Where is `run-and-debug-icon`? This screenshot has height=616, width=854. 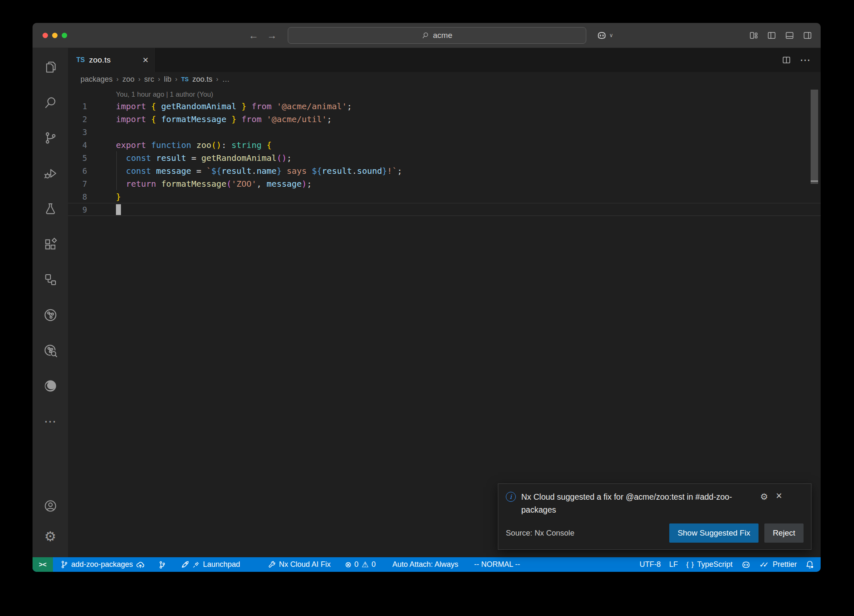 run-and-debug-icon is located at coordinates (50, 173).